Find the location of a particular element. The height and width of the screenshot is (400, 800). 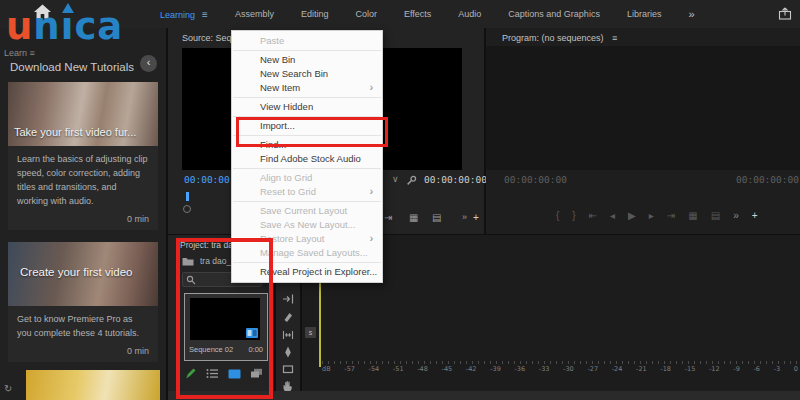

program-title-label: Program: (no sequences) is located at coordinates (553, 38).